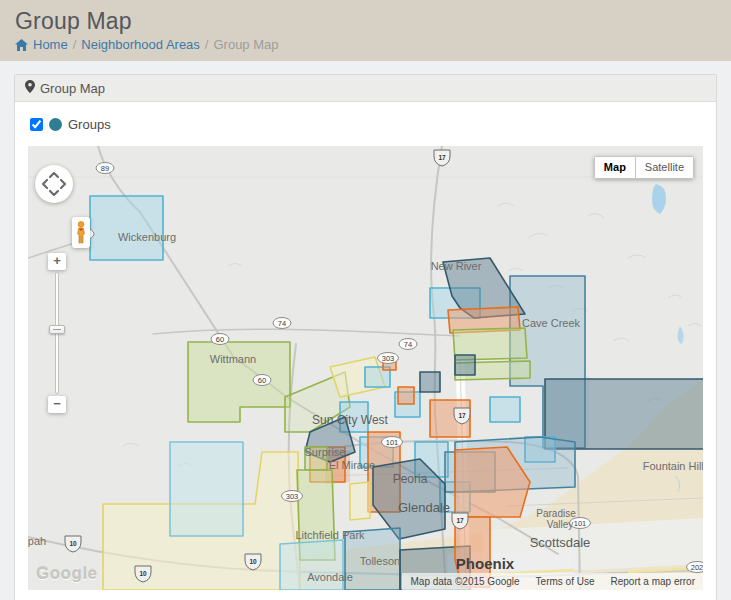 Image resolution: width=731 pixels, height=600 pixels. Describe the element at coordinates (560, 542) in the screenshot. I see `city-label: Scottsdale` at that location.